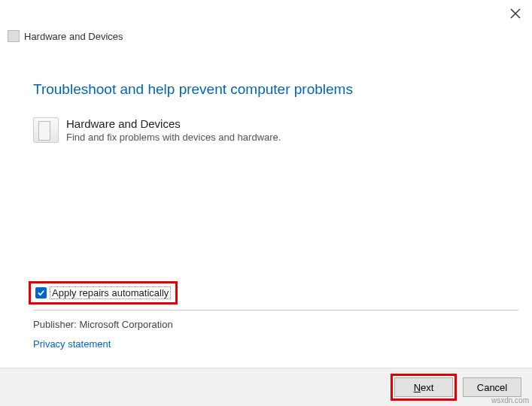  Describe the element at coordinates (173, 123) in the screenshot. I see `troubleshooter-title: Hardware and Devices` at that location.